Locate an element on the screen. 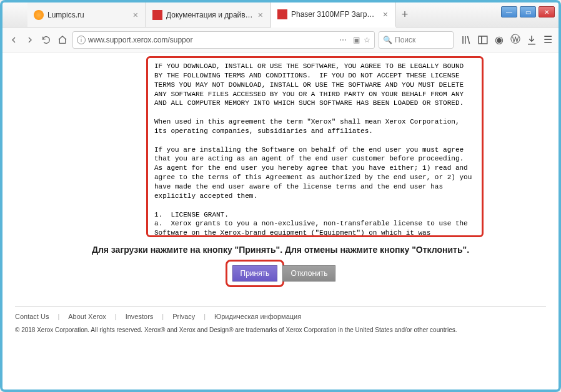  maximize-button: ▭ is located at coordinates (528, 12).